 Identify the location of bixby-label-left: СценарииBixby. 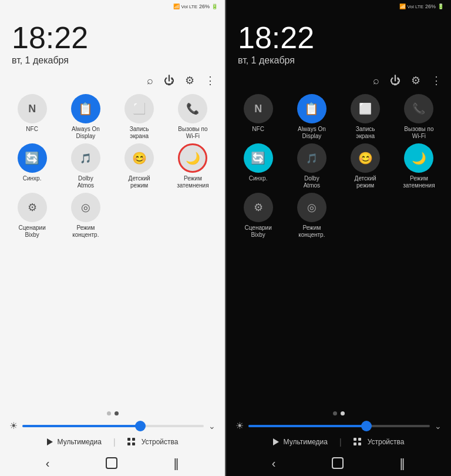
(32, 232).